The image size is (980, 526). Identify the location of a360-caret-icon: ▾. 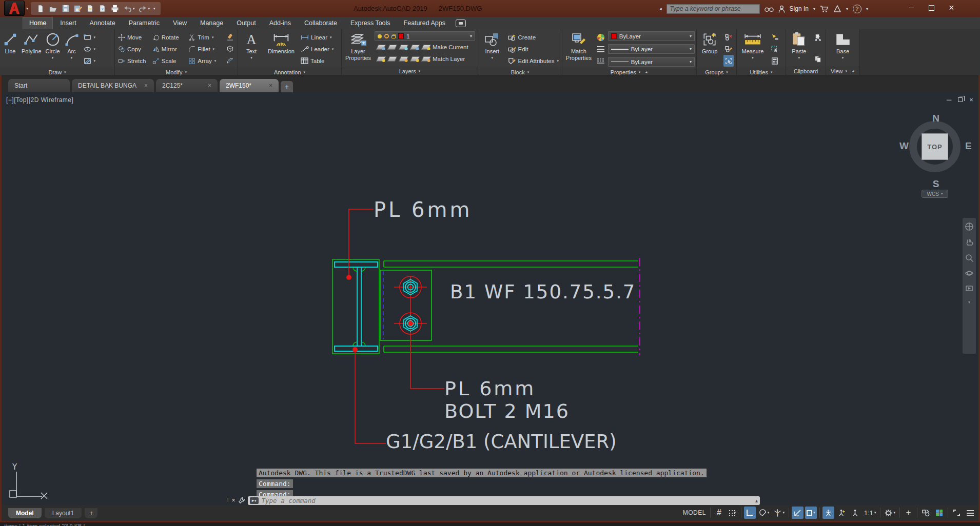
(847, 9).